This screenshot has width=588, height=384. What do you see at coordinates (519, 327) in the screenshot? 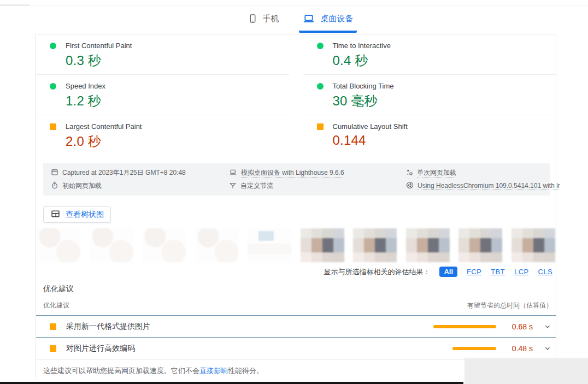
I see `savings-value: 0.68 s` at bounding box center [519, 327].